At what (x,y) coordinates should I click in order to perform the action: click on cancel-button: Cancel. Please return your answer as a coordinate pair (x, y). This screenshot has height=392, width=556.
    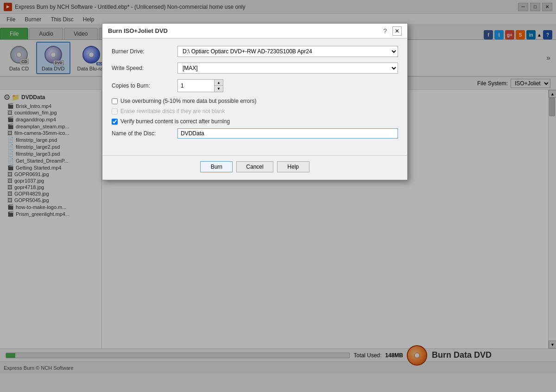
    Looking at the image, I should click on (255, 167).